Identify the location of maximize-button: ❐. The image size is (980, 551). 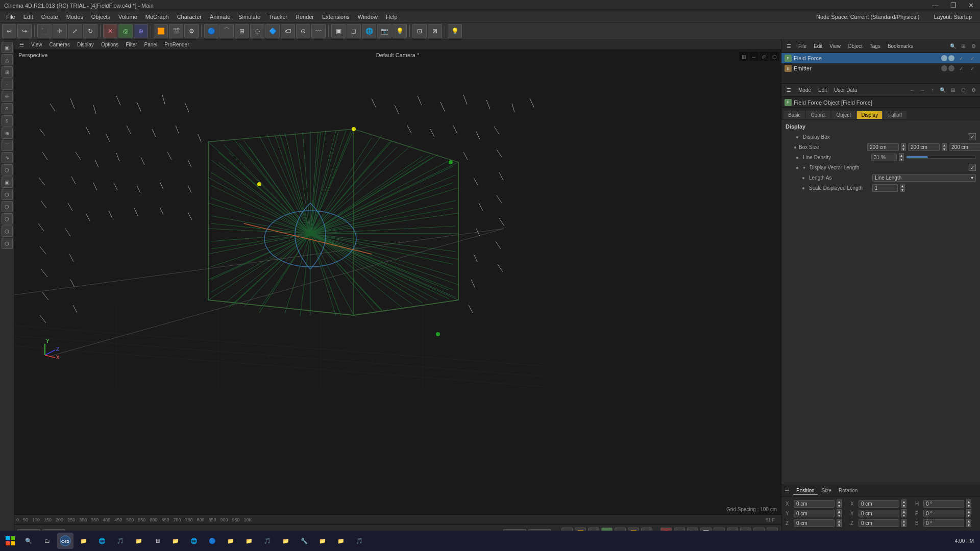
(953, 6).